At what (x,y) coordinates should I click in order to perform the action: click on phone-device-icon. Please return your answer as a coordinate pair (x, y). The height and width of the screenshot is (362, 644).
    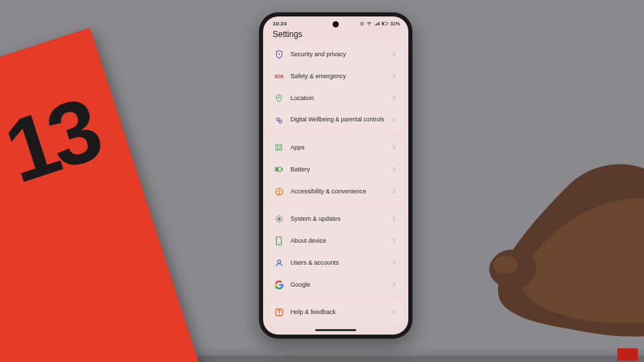
    Looking at the image, I should click on (279, 241).